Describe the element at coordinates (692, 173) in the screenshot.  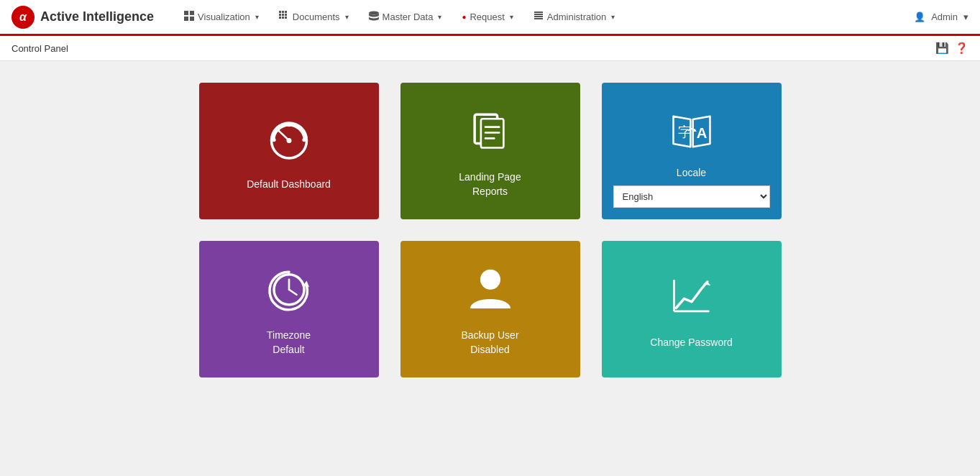
I see `locale-title: Locale` at that location.